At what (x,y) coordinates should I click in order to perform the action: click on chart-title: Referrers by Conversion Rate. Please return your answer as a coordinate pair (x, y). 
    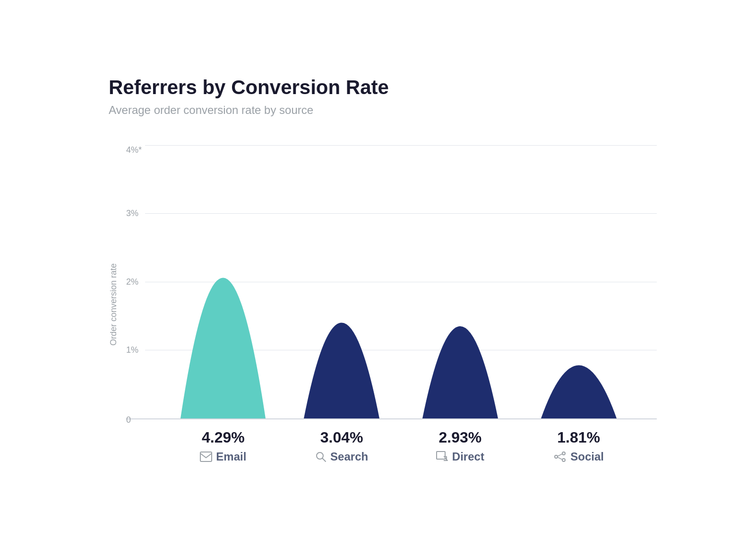
    Looking at the image, I should click on (383, 87).